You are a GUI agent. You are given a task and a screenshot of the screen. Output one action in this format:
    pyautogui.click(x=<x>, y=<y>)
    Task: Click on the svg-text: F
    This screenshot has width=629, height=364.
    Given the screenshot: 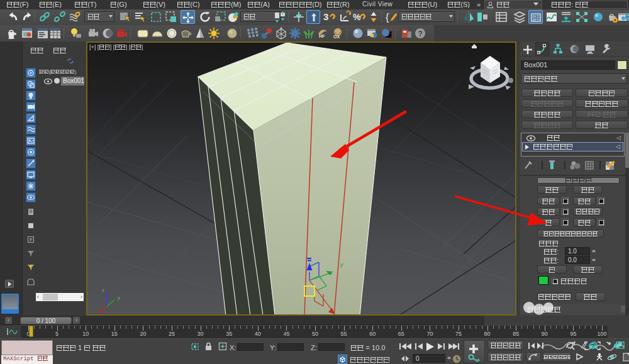 What is the action you would take?
    pyautogui.click(x=31, y=240)
    